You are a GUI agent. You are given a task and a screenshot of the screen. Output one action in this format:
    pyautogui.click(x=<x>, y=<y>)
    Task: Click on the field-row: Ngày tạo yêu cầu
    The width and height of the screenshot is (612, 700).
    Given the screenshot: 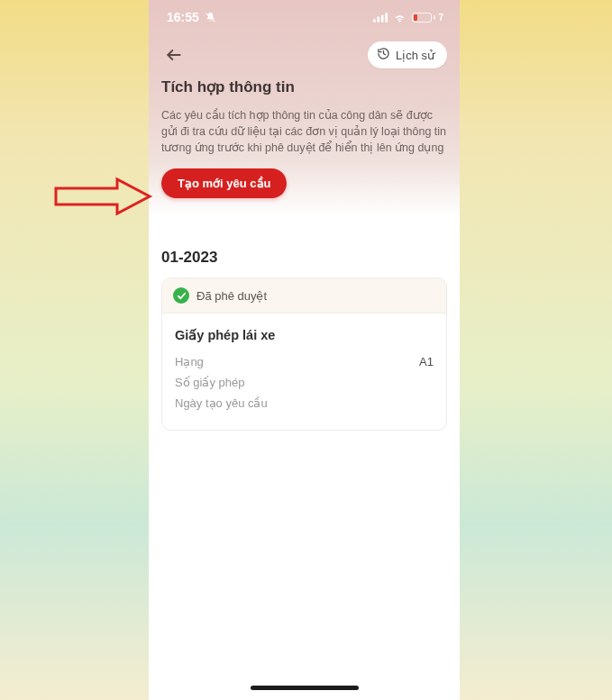 What is the action you would take?
    pyautogui.click(x=305, y=404)
    